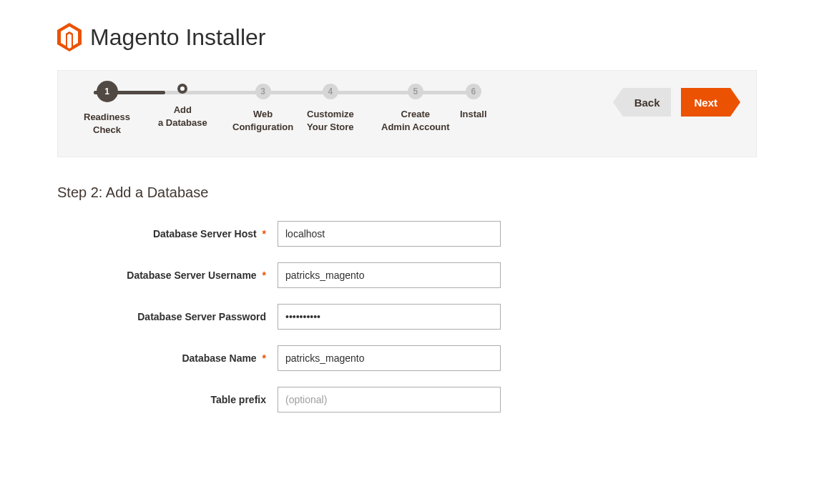 The height and width of the screenshot is (504, 814). What do you see at coordinates (618, 102) in the screenshot?
I see `chevron-left-icon` at bounding box center [618, 102].